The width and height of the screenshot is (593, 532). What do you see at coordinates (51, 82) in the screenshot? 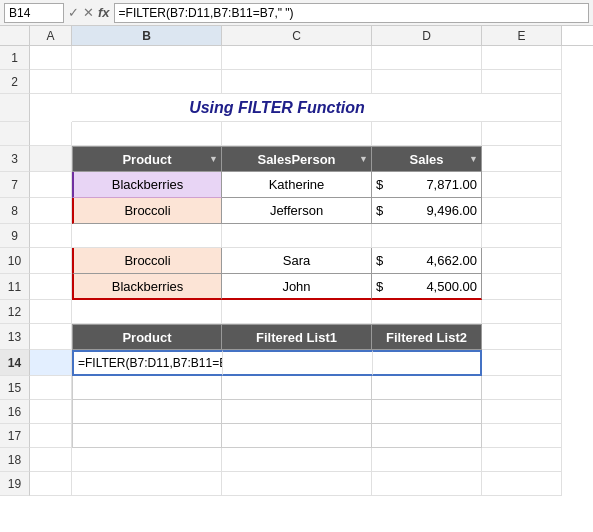
I see `cell-a2` at bounding box center [51, 82].